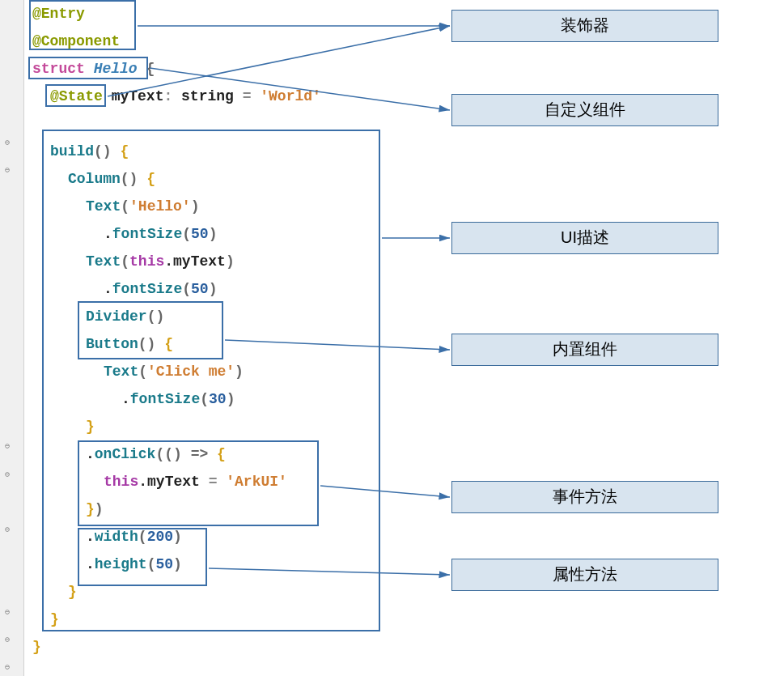  Describe the element at coordinates (585, 575) in the screenshot. I see `label-attribute-method: 属性方法` at that location.